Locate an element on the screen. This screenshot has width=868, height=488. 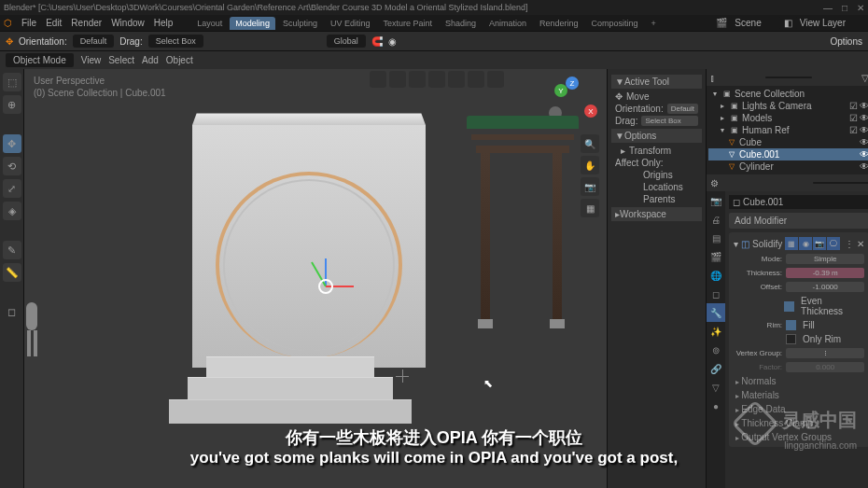
tab-sculpting: Sculpting is located at coordinates (301, 23).